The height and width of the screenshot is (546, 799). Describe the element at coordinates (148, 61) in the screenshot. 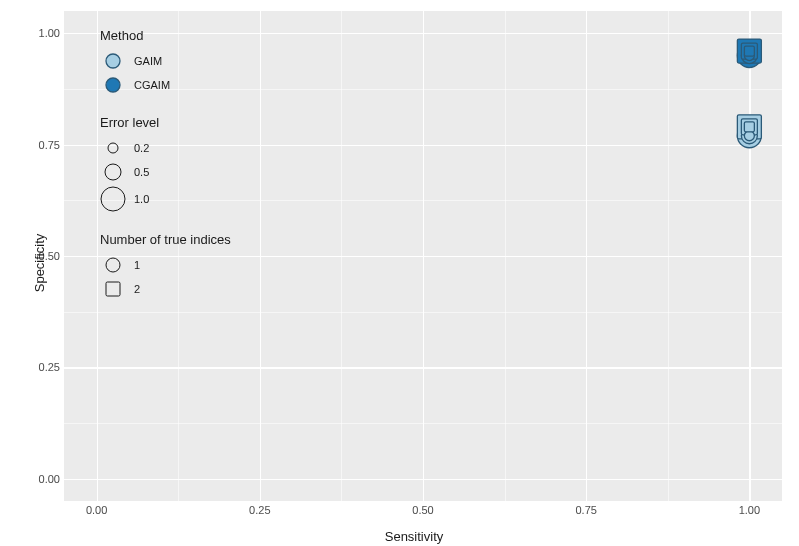

I see `legend-label: GAIM` at that location.